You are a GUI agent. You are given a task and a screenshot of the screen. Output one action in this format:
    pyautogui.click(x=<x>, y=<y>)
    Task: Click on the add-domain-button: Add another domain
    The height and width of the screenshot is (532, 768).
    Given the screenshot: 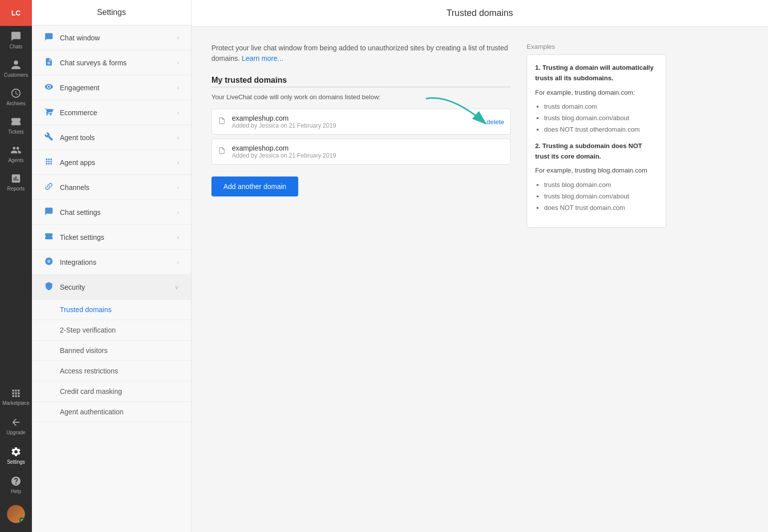 What is the action you would take?
    pyautogui.click(x=255, y=186)
    